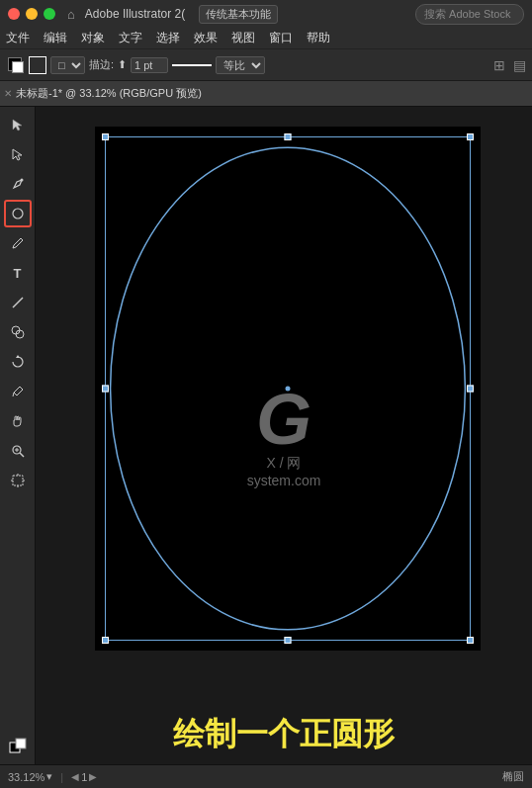  I want to click on text-tool-button: T, so click(18, 273).